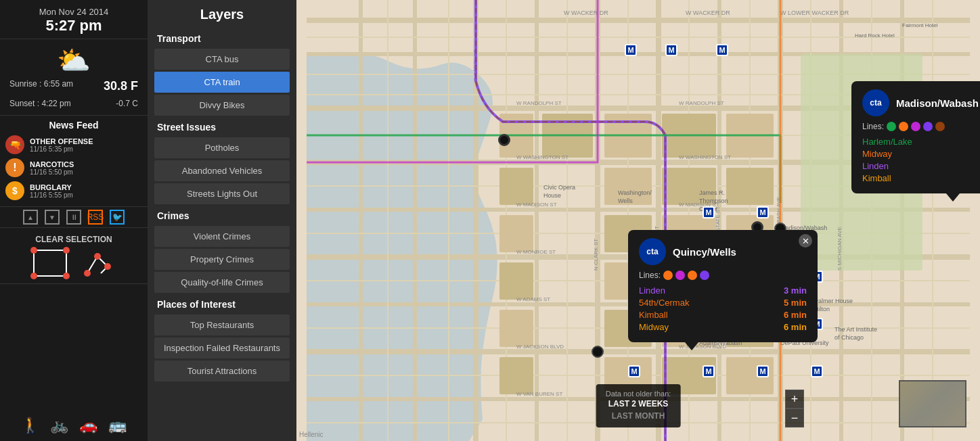 The image size is (980, 441). I want to click on quincy-close-button: ✕, so click(805, 241).